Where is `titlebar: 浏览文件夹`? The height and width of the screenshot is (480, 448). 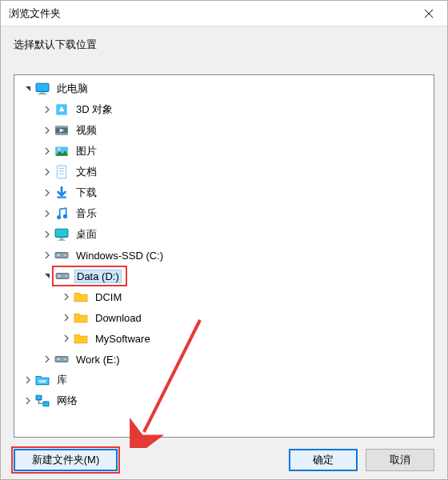 titlebar: 浏览文件夹 is located at coordinates (224, 14).